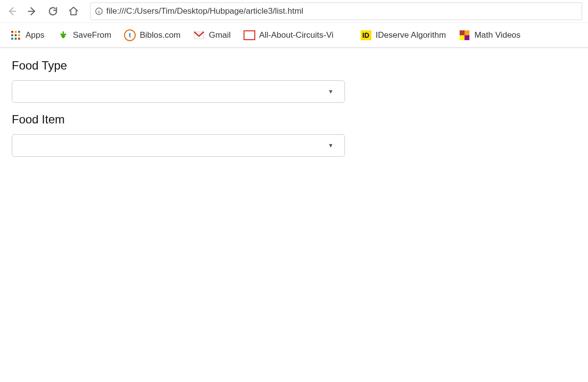  I want to click on back-button, so click(12, 11).